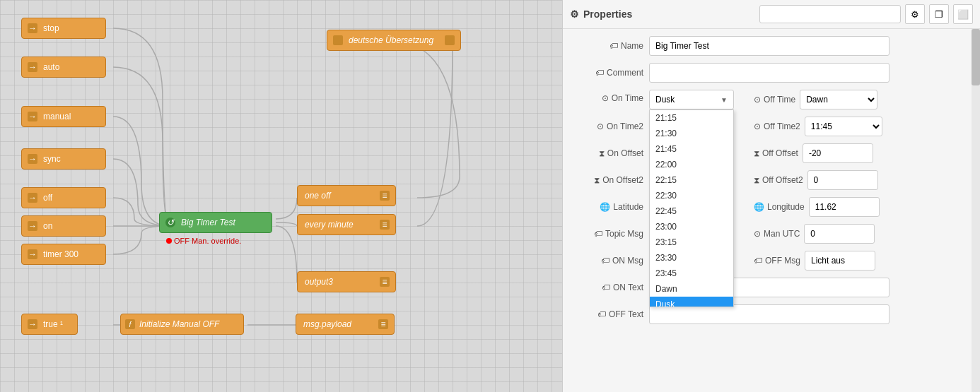 The height and width of the screenshot is (392, 980). I want to click on node-on-label: on, so click(48, 226).